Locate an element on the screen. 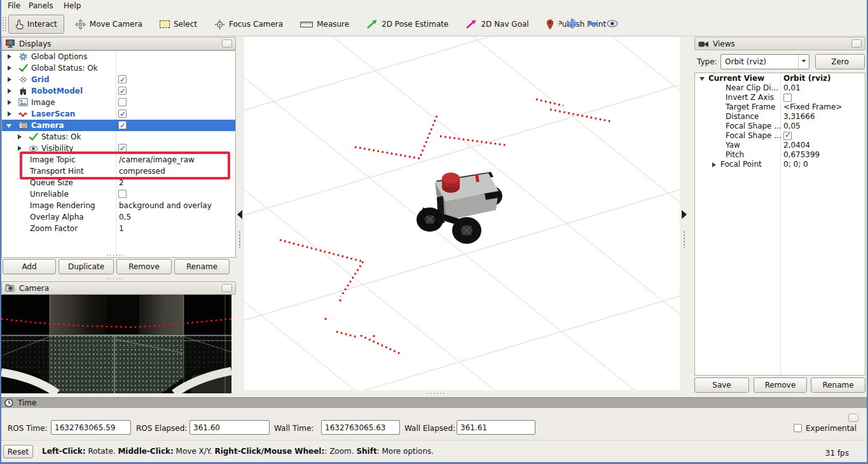 This screenshot has width=868, height=464. views-row-pitch: Pitch 0,675399 is located at coordinates (780, 155).